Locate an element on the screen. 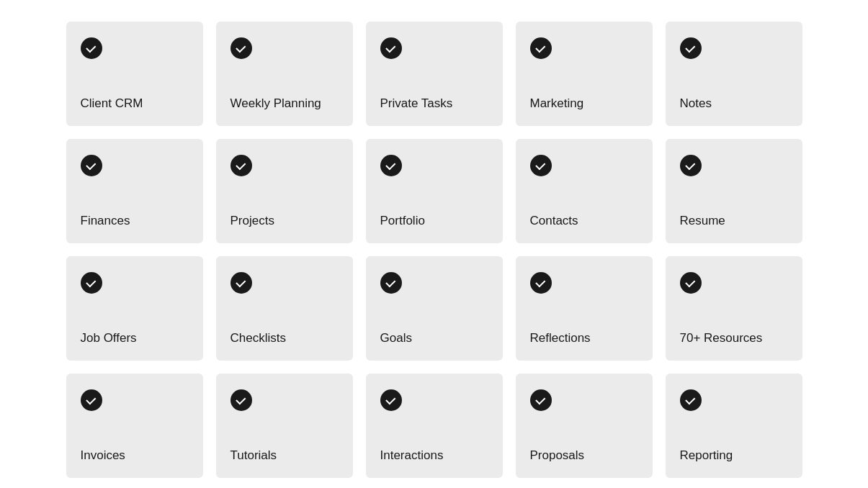 The height and width of the screenshot is (488, 868). label-70-resources: 70+ Resources is located at coordinates (722, 334).